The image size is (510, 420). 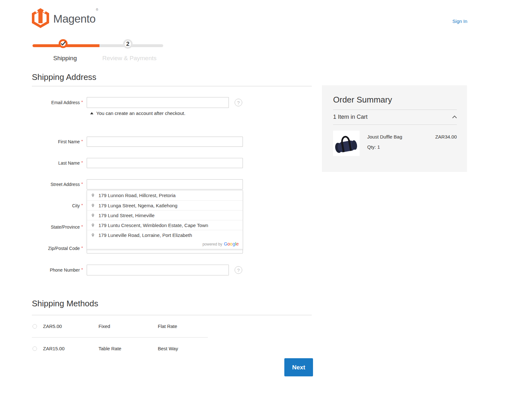 What do you see at coordinates (350, 117) in the screenshot?
I see `cart-count-label: 1 Item in Cart` at bounding box center [350, 117].